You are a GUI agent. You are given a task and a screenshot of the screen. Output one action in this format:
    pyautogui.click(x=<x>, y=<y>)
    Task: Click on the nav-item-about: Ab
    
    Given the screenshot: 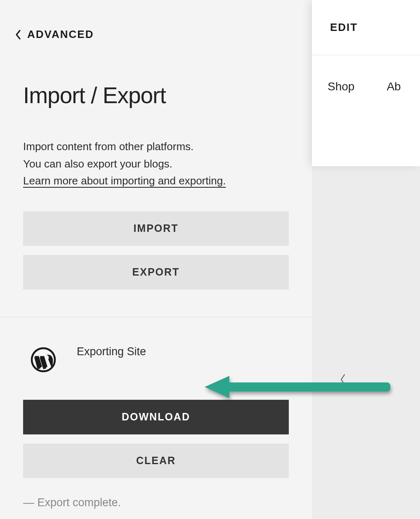 What is the action you would take?
    pyautogui.click(x=394, y=87)
    